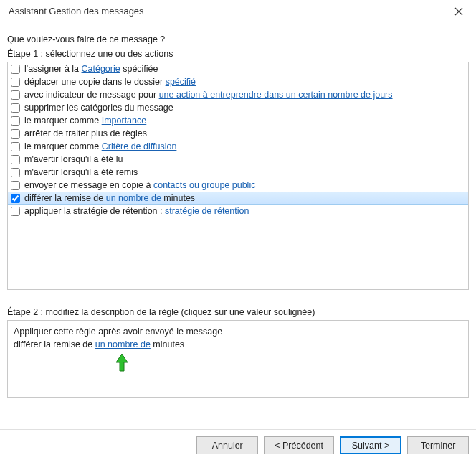  What do you see at coordinates (238, 312) in the screenshot?
I see `step2-label: Étape 2 : modifiez la description de la …` at bounding box center [238, 312].